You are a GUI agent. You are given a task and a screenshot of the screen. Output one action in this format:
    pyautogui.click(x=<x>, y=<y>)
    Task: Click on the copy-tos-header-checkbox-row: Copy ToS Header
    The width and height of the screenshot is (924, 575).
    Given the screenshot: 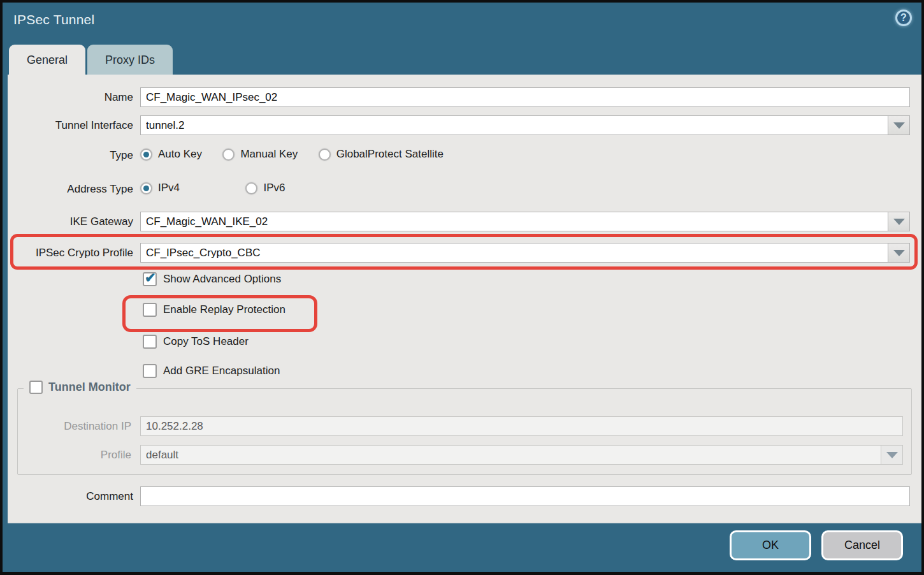 What is the action you would take?
    pyautogui.click(x=196, y=342)
    